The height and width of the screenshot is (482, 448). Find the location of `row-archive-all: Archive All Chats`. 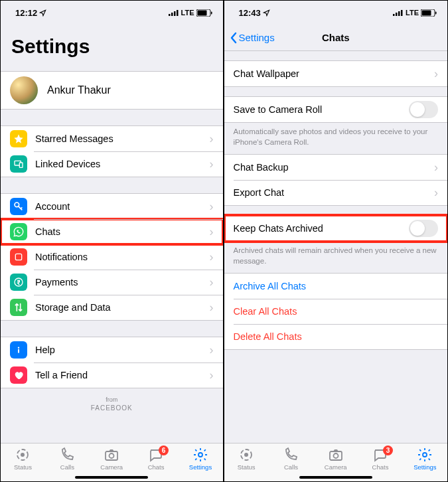

row-archive-all: Archive All Chats is located at coordinates (336, 286).